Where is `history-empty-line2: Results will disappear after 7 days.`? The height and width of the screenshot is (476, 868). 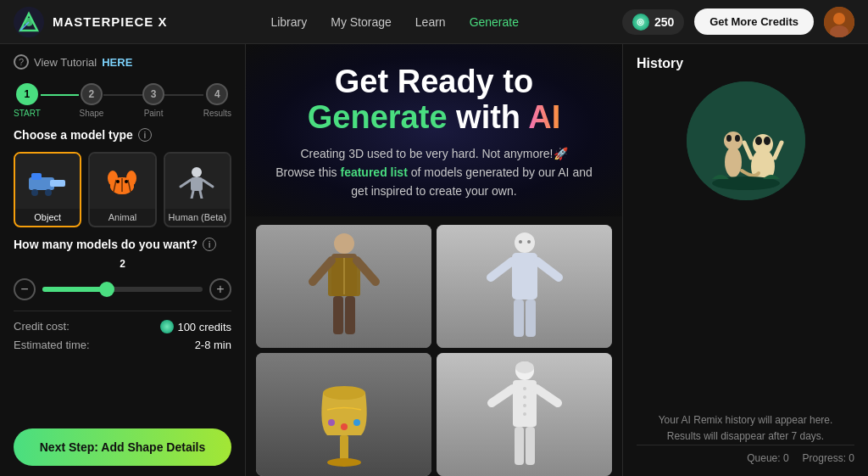 history-empty-line2: Results will disappear after 7 days. is located at coordinates (746, 436).